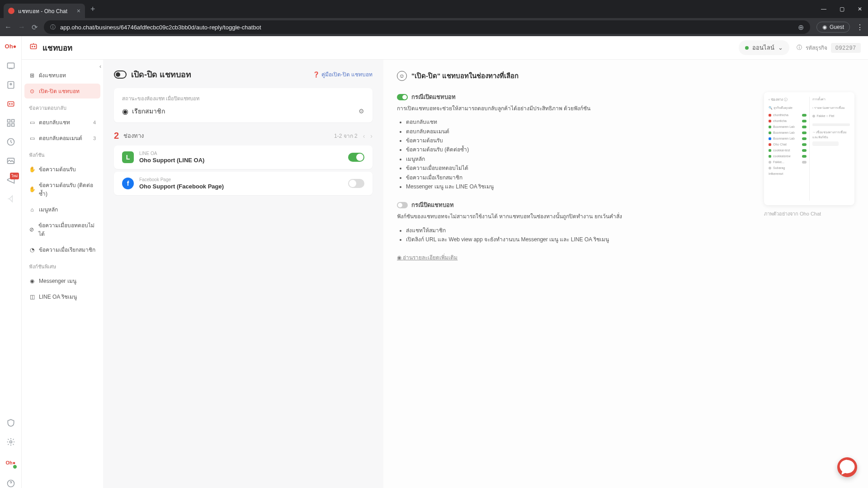 This screenshot has width=868, height=488. Describe the element at coordinates (434, 27) in the screenshot. I see `browser-toolbar: ← → ⟳ ⓘ app.oho.chat/business/64746afdfe…` at that location.